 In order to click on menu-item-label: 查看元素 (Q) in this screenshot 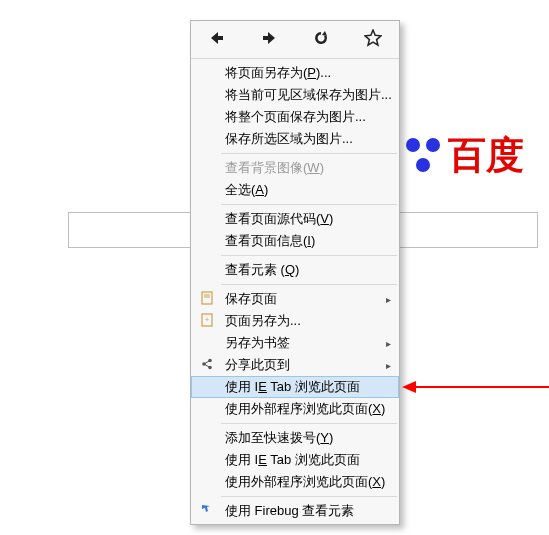, I will do `click(262, 270)`.